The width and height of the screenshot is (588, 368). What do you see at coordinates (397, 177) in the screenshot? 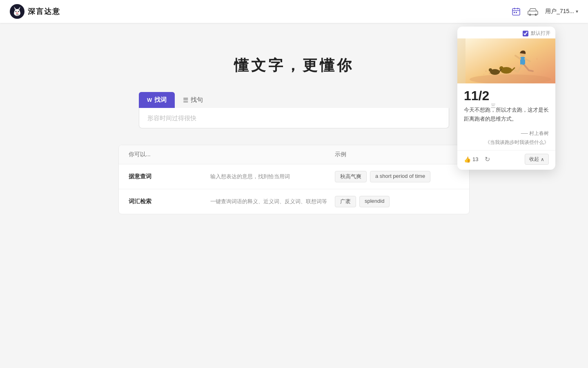
I see `row1-examples: 秋高气爽 a short period of time` at bounding box center [397, 177].